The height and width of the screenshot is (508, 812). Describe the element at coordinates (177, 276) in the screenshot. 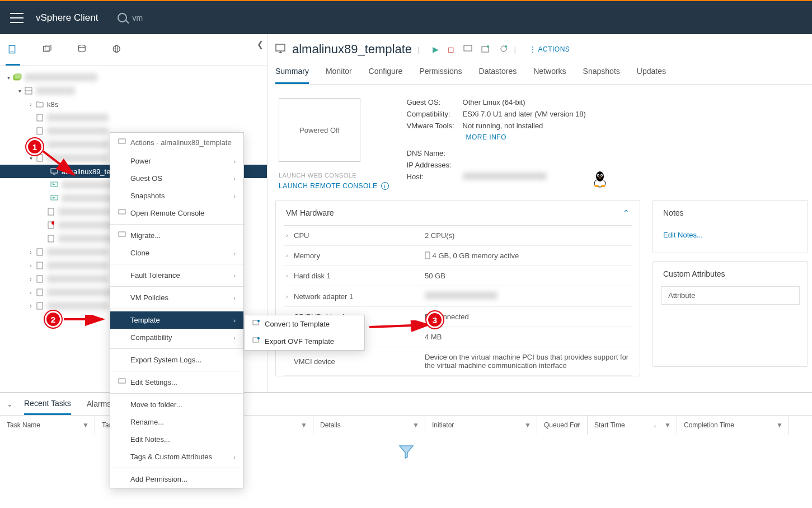

I see `context-item-fault-tolerance: Fault Tolerance›` at that location.